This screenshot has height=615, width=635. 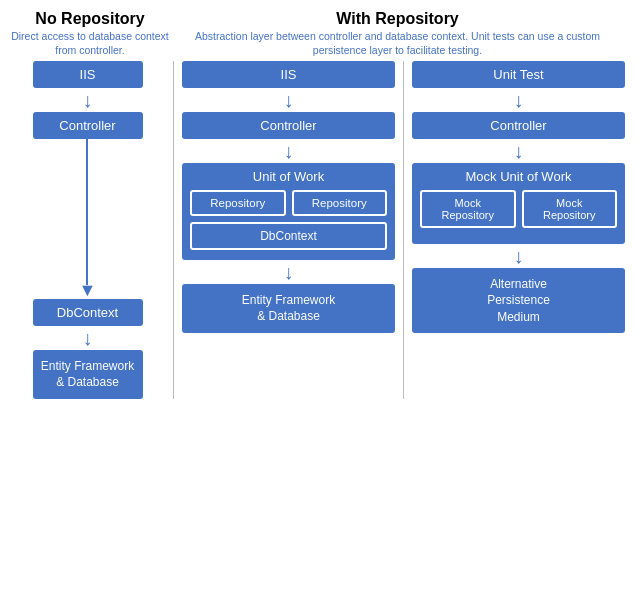 I want to click on mock-unit-of-work-title: Mock Unit of Work, so click(x=518, y=176).